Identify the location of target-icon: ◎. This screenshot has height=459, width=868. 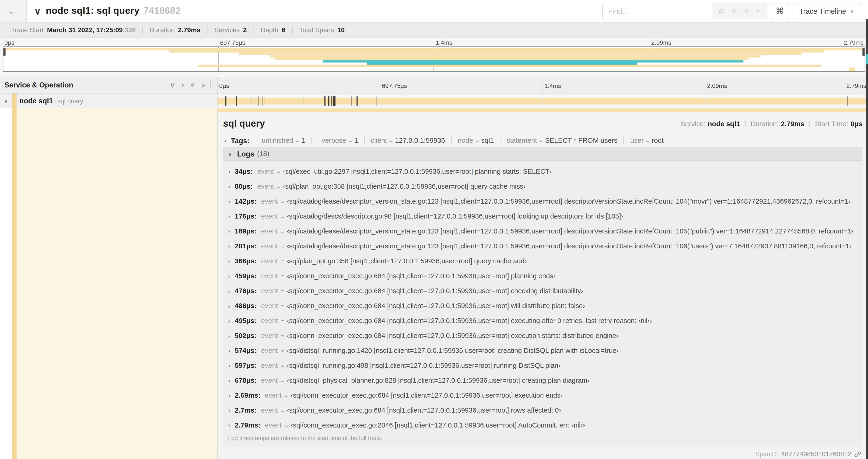
(722, 11).